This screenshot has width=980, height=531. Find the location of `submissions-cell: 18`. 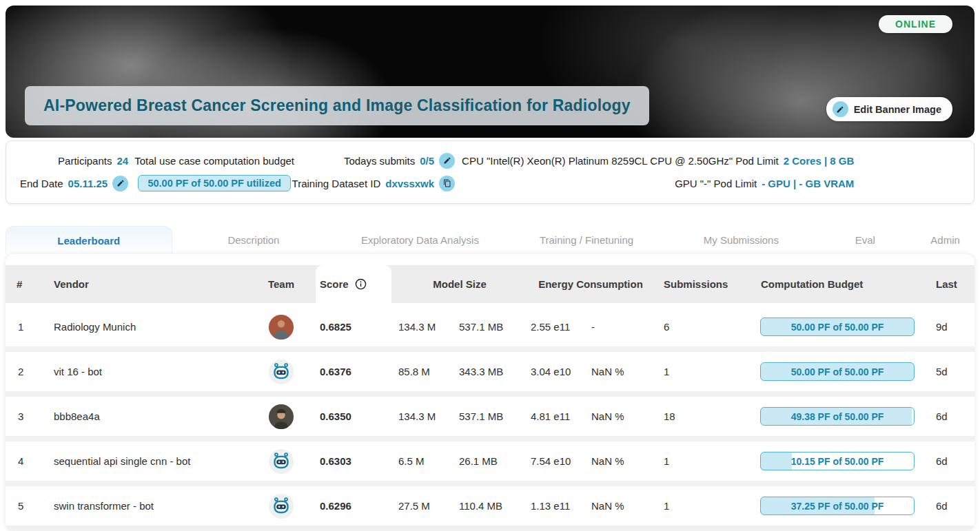

submissions-cell: 18 is located at coordinates (705, 416).